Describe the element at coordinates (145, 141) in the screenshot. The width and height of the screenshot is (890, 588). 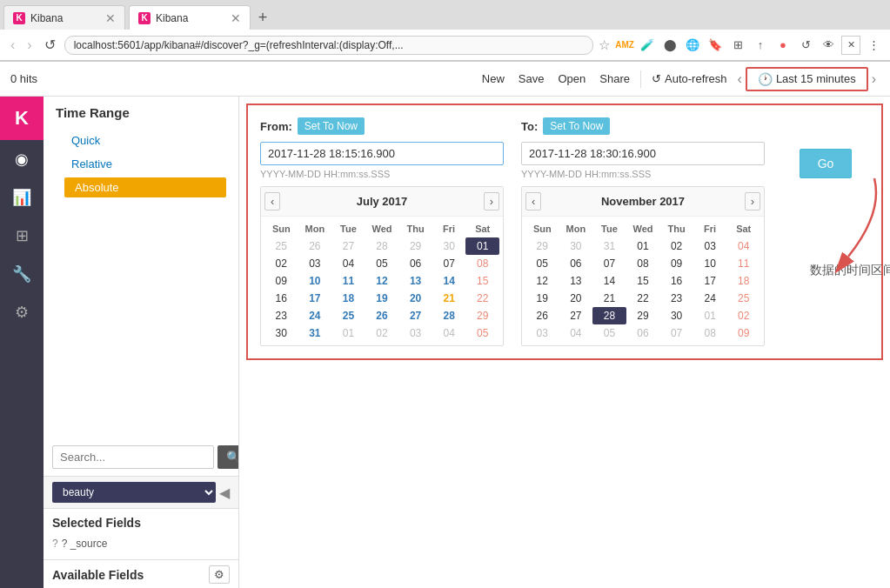
I see `tab-quick: Quick` at that location.